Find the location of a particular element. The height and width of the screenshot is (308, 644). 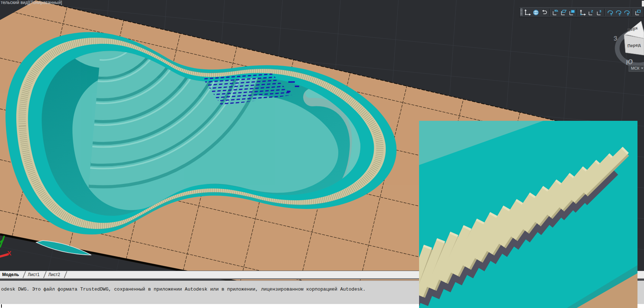

tab-layout2: Лист2 is located at coordinates (55, 275).